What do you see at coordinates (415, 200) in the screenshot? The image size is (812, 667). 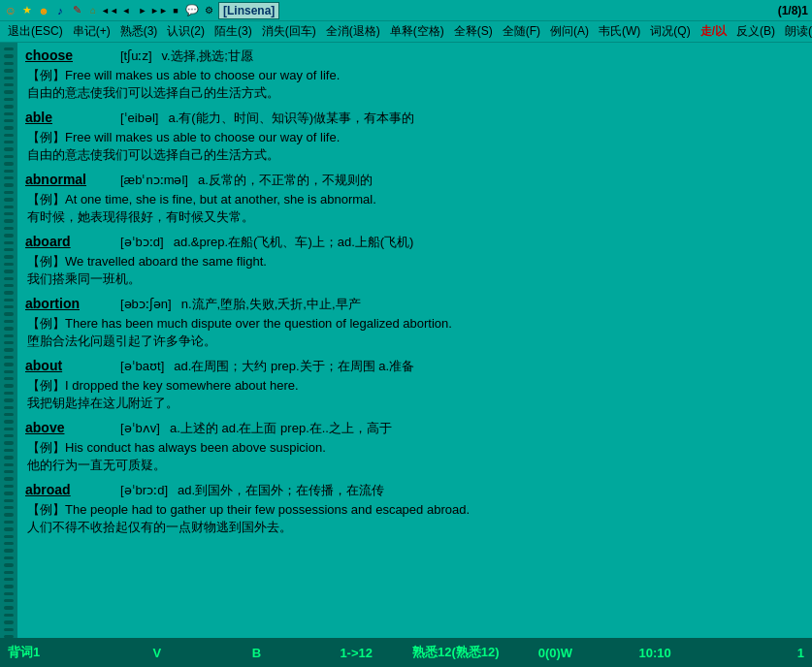 I see `word-example-abnormal-en: 【例】At one time, she is fine, but at anot…` at bounding box center [415, 200].